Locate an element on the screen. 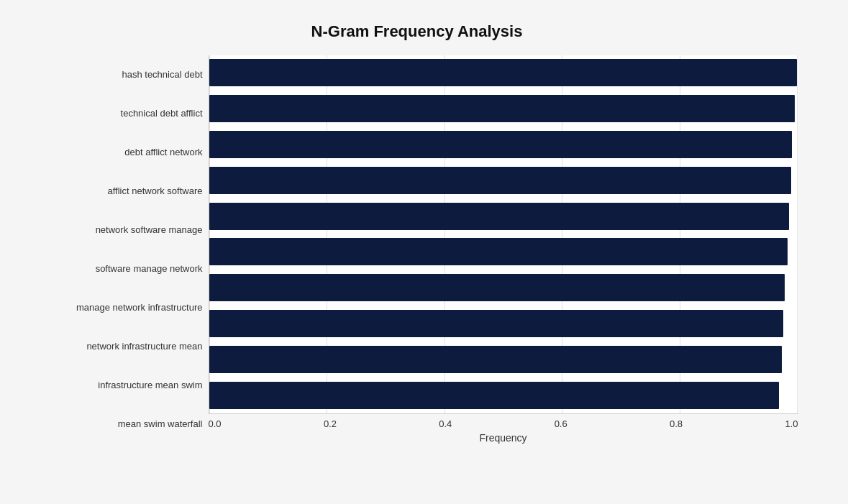 The height and width of the screenshot is (504, 848). y-label: technical debt afflict is located at coordinates (162, 114).